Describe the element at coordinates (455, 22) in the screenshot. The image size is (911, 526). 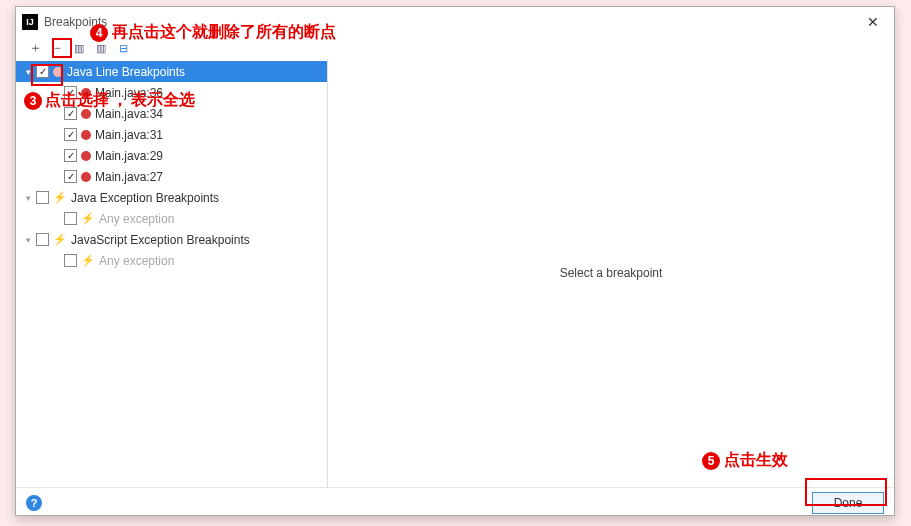
I see `titlebar: IJ Breakpoints ✕` at that location.